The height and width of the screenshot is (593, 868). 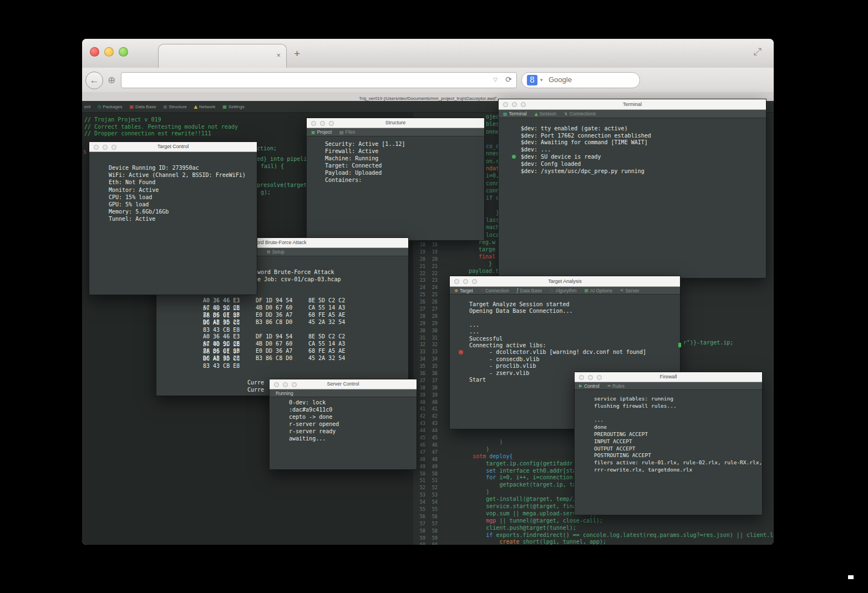 I want to click on content-line: done, so click(x=678, y=427).